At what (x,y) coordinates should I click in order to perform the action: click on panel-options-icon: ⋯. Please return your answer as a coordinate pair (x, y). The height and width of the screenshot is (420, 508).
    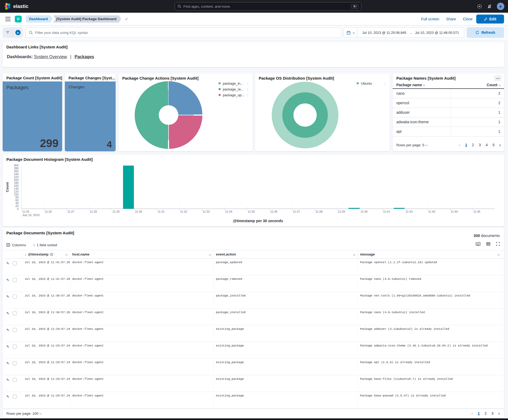
    Looking at the image, I should click on (498, 78).